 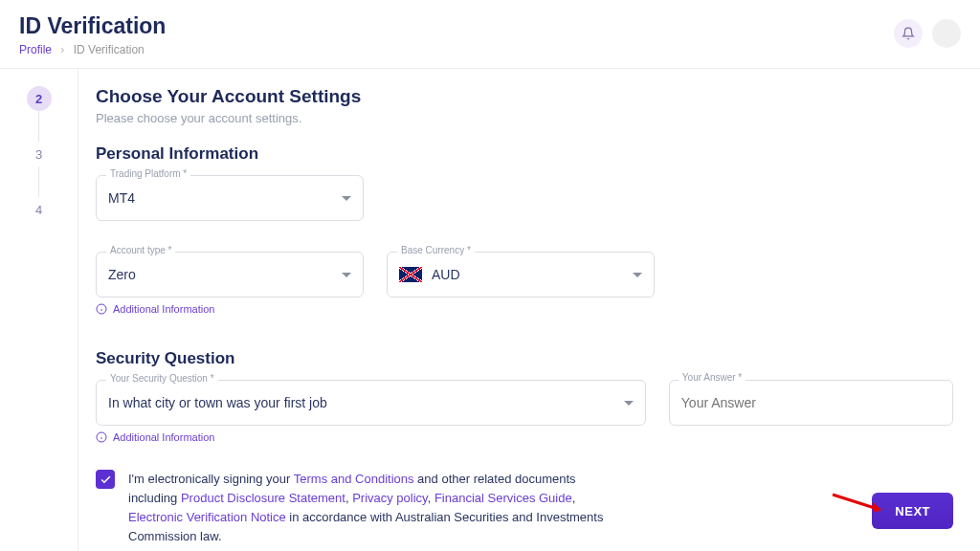 What do you see at coordinates (521, 275) in the screenshot?
I see `base-currency-select: Base Currency * AUD` at bounding box center [521, 275].